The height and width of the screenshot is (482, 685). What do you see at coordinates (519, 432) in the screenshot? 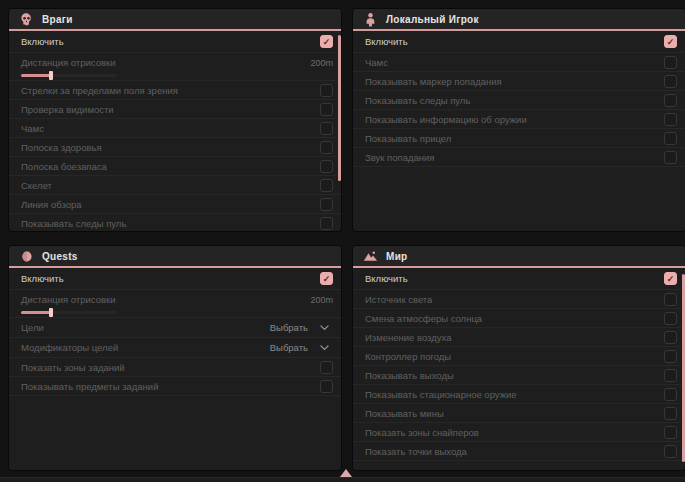
I see `setting-row: Показать зоны снайперов` at bounding box center [519, 432].